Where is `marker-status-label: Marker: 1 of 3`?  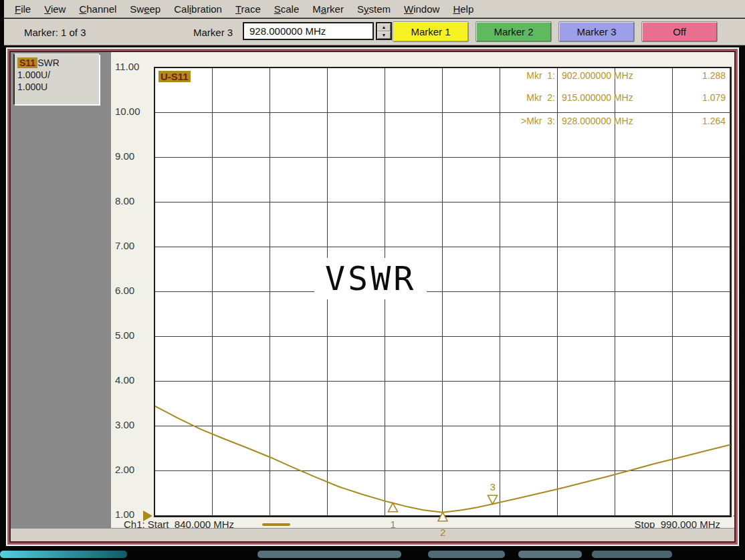
marker-status-label: Marker: 1 of 3 is located at coordinates (55, 32).